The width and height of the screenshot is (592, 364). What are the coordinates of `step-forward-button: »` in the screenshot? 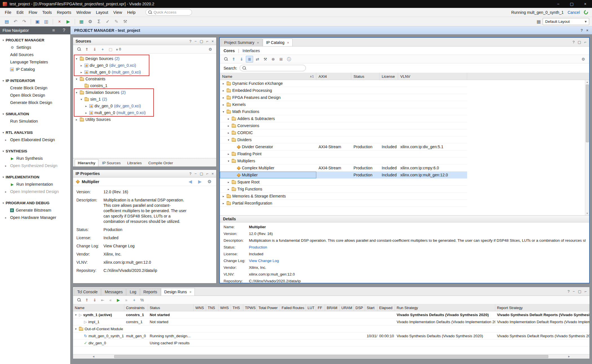 It's located at (126, 300).